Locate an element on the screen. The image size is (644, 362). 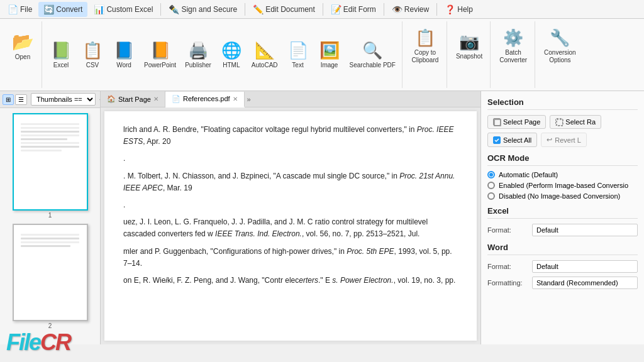
ppt-icon: 📙 is located at coordinates (160, 50).